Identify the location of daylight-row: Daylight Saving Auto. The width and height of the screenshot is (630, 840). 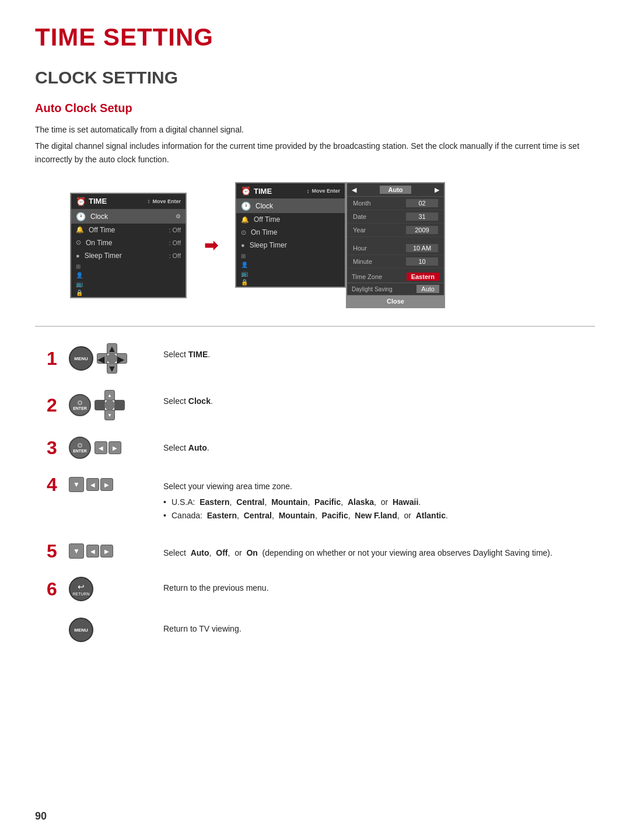
(396, 290).